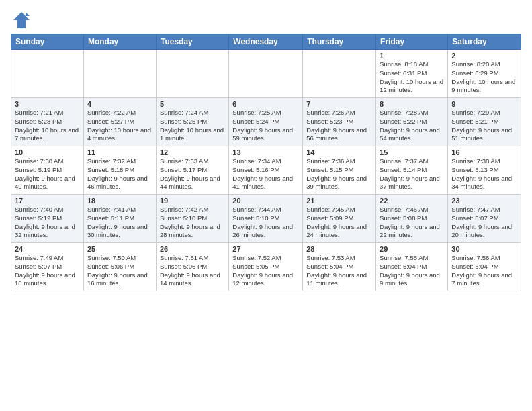 This screenshot has height=411, width=532. Describe the element at coordinates (266, 171) in the screenshot. I see `calendar-week-3: 10Sunrise: 7:30 AM Sunset: 5:19 PM Dayli…` at that location.